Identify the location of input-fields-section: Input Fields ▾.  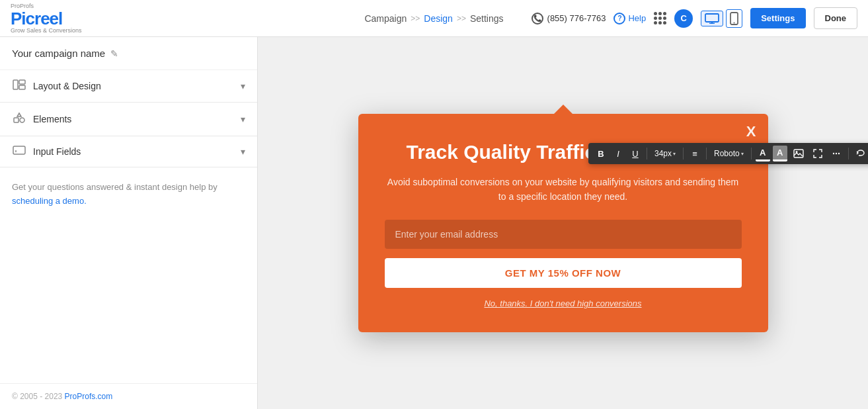
(128, 152).